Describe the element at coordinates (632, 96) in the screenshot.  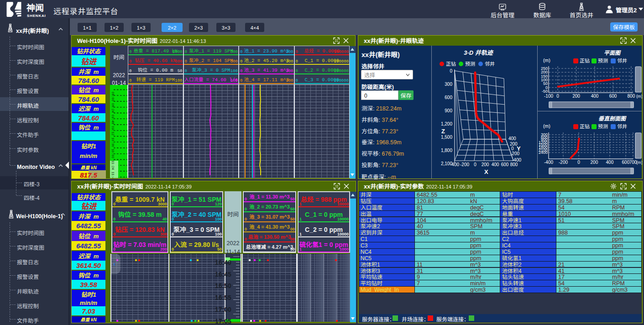
I see `svg-text: 800` at that location.